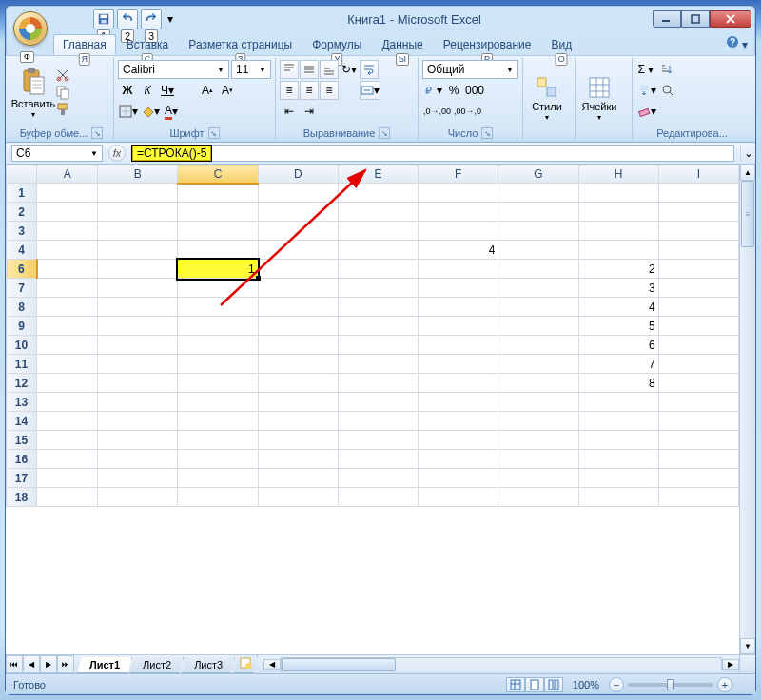 The height and width of the screenshot is (700, 761). I want to click on cell-G6, so click(538, 269).